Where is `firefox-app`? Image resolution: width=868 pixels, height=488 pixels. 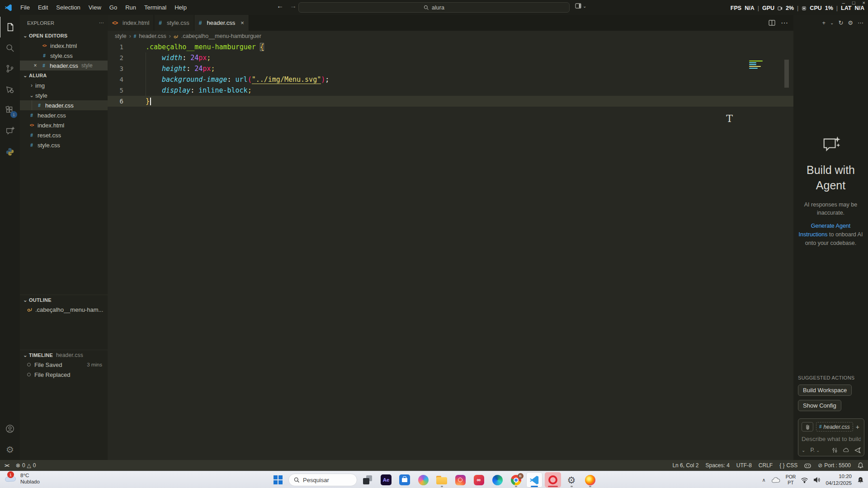
firefox-app is located at coordinates (590, 480).